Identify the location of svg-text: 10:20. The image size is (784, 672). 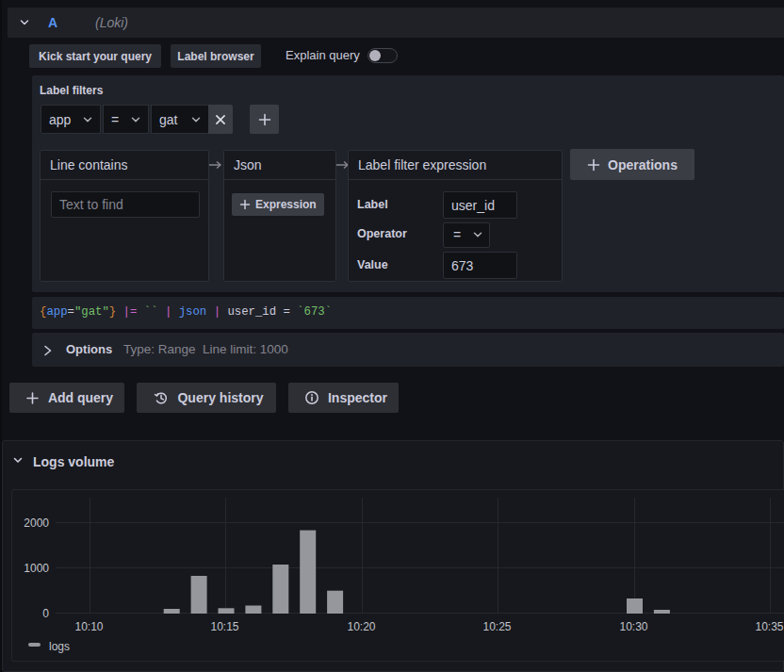
(361, 627).